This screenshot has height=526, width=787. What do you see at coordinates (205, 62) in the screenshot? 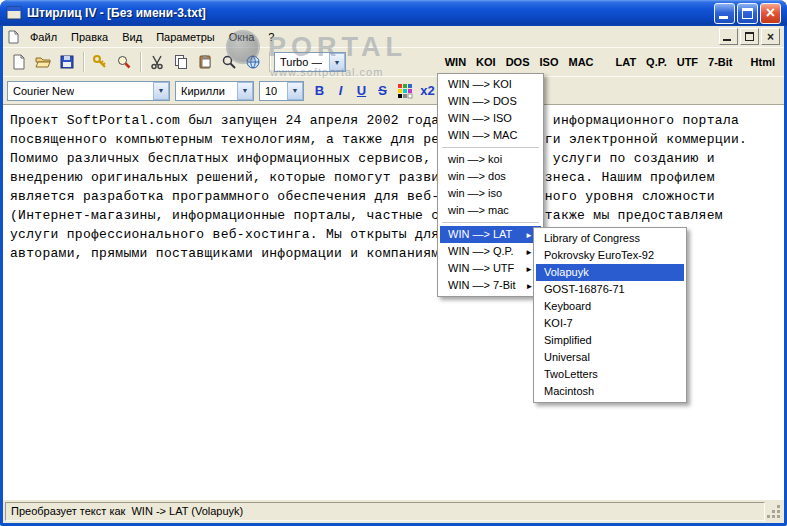
I see `paste-button` at bounding box center [205, 62].